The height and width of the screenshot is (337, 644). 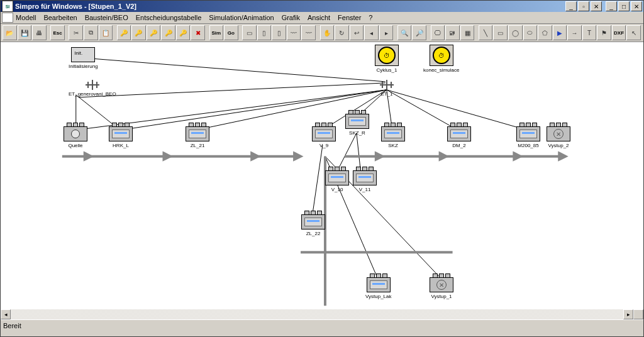 I want to click on node-skzr-label: SKZ_R, so click(x=357, y=133).